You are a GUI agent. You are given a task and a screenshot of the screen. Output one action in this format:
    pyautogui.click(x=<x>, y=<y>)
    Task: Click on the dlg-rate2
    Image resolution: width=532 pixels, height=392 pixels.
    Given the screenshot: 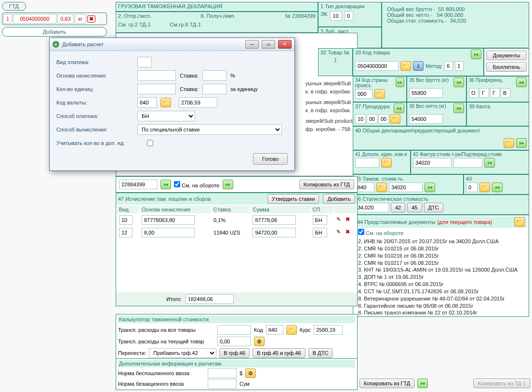 What is the action you would take?
    pyautogui.click(x=214, y=89)
    